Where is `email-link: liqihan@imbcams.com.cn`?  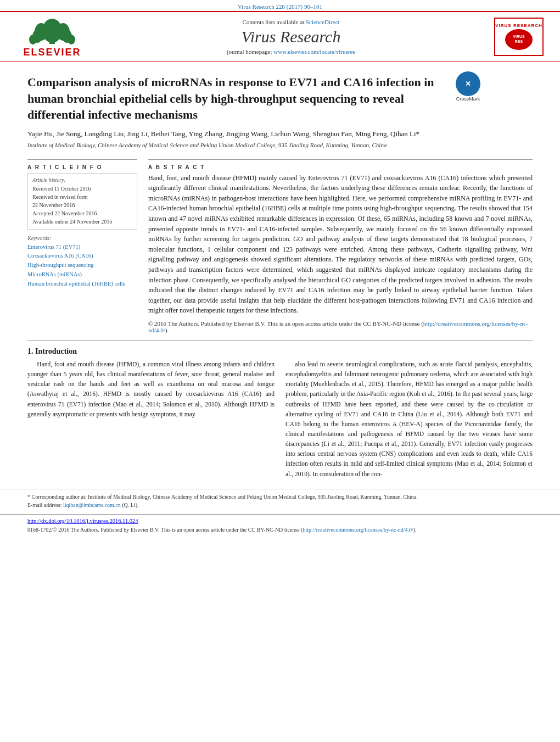
email-link: liqihan@imbcams.com.cn is located at coordinates (92, 505).